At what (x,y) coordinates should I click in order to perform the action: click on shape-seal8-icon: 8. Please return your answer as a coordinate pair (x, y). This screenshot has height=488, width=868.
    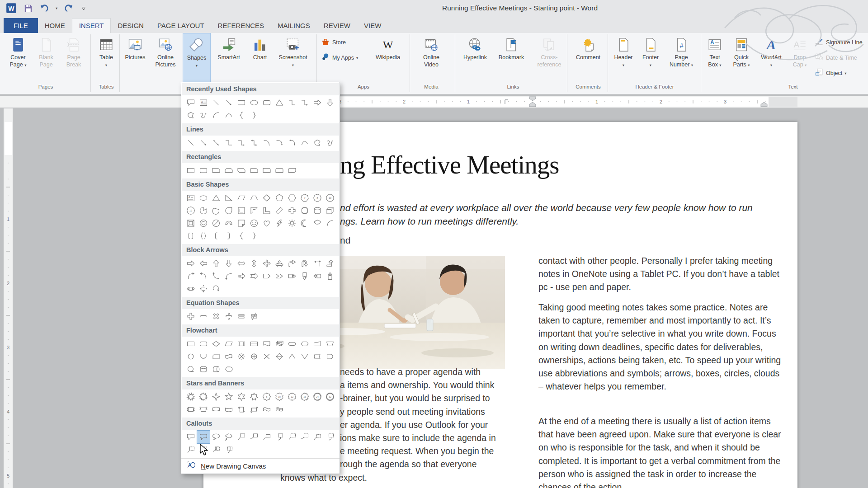
    Looking at the image, I should click on (267, 397).